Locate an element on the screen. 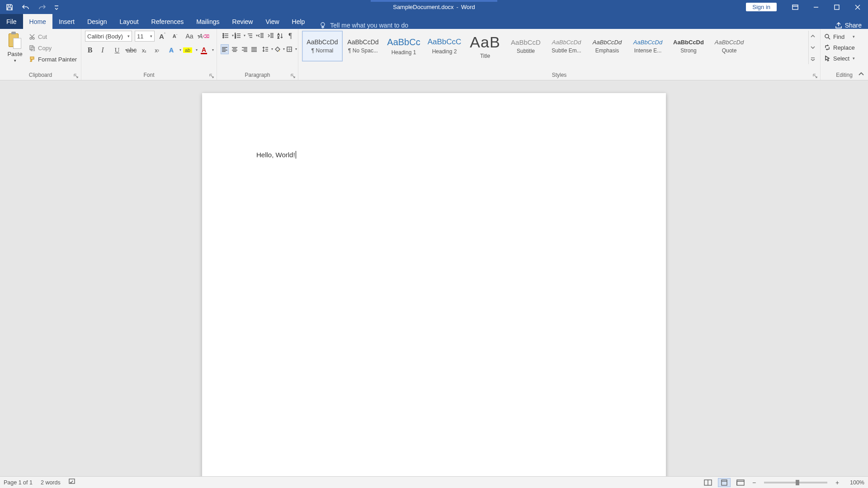 This screenshot has width=868, height=488. tell-me-search: Tell me what you want to do is located at coordinates (363, 25).